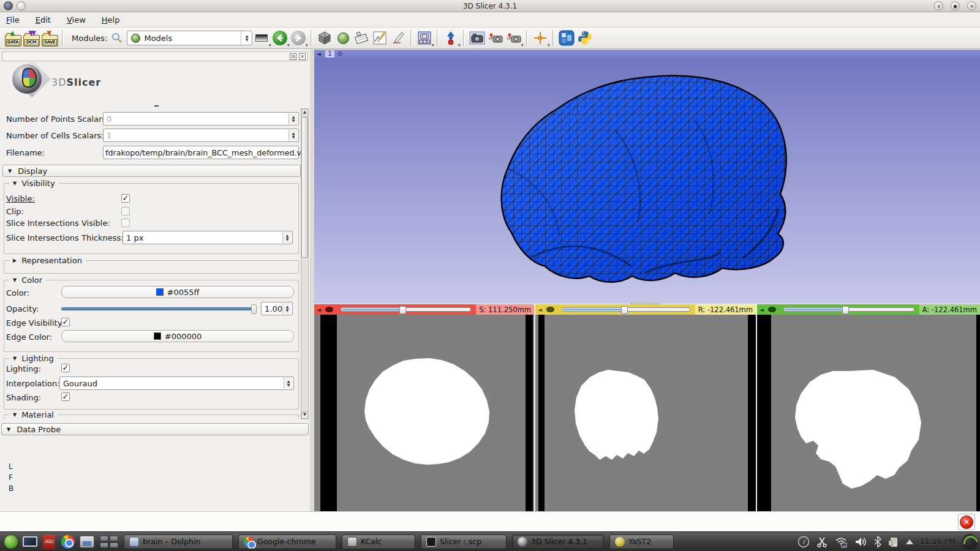 The height and width of the screenshot is (551, 980). Describe the element at coordinates (405, 310) in the screenshot. I see `red-slice-slider` at that location.